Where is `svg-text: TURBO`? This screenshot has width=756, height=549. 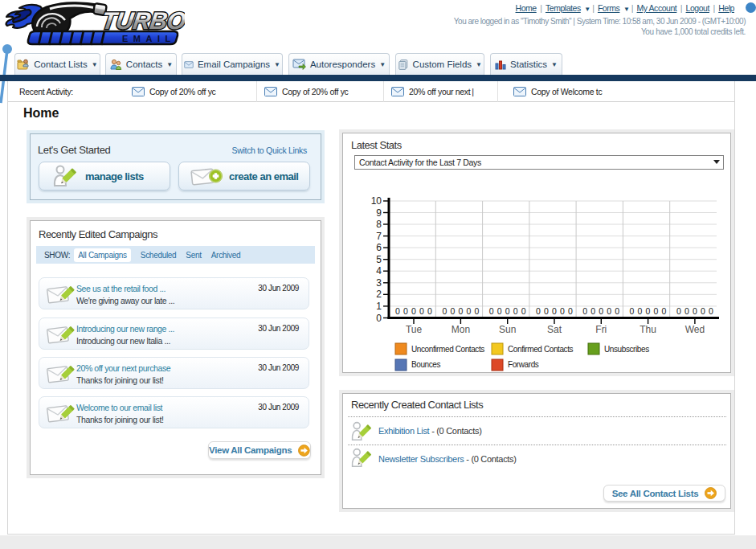 svg-text: TURBO is located at coordinates (142, 21).